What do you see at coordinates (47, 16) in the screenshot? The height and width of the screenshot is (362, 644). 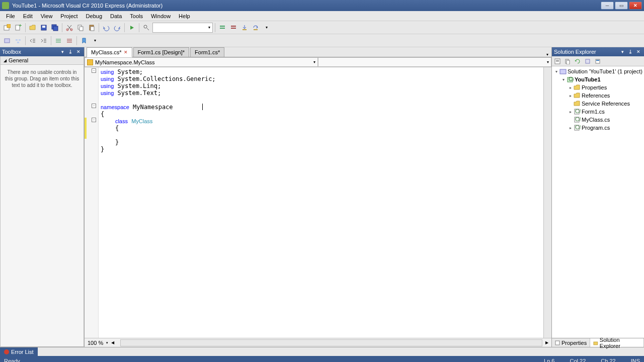 I see `menu-view: View` at bounding box center [47, 16].